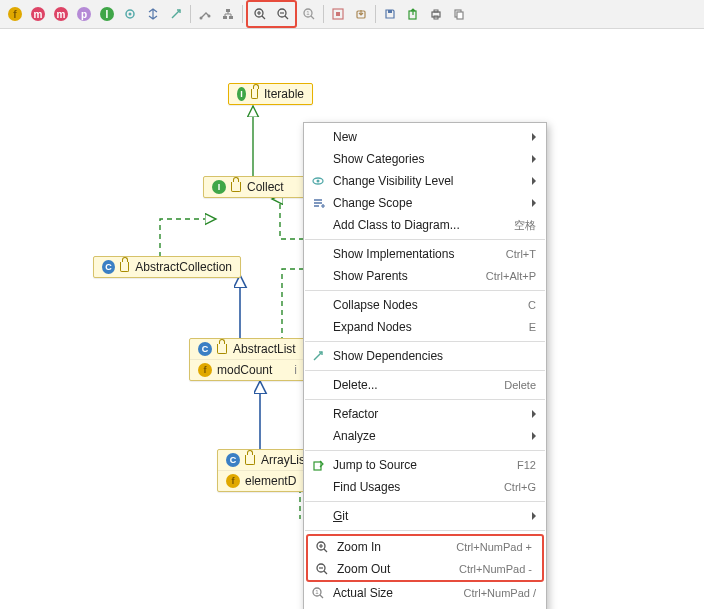 The height and width of the screenshot is (609, 704). Describe the element at coordinates (309, 14) in the screenshot. I see `actual-size-icon: 1` at that location.